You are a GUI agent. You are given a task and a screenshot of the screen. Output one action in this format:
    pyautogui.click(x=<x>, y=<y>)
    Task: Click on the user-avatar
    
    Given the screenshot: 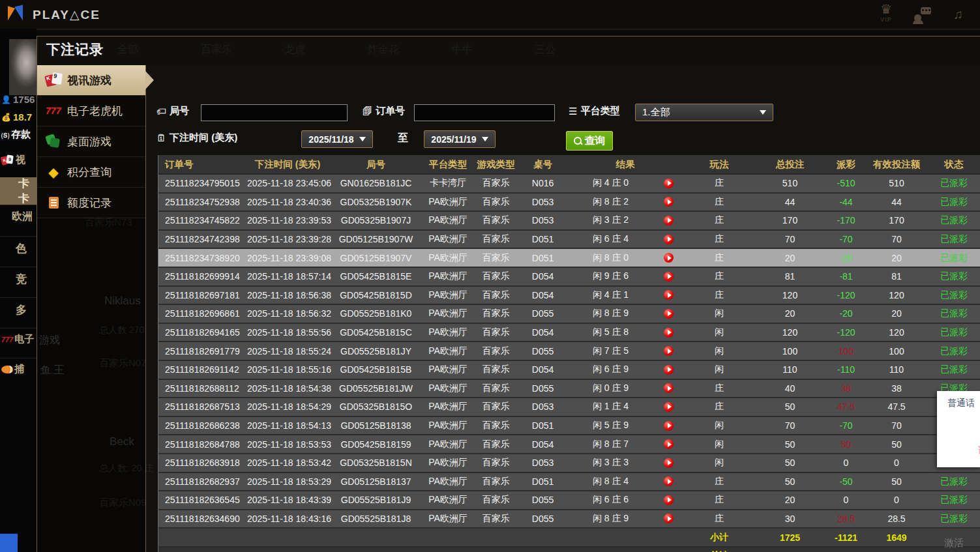 What is the action you would take?
    pyautogui.click(x=23, y=67)
    